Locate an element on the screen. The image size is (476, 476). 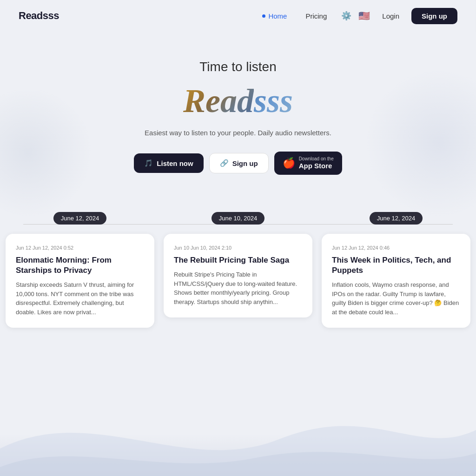
date-badge-2: June 10, 2024 is located at coordinates (238, 218).